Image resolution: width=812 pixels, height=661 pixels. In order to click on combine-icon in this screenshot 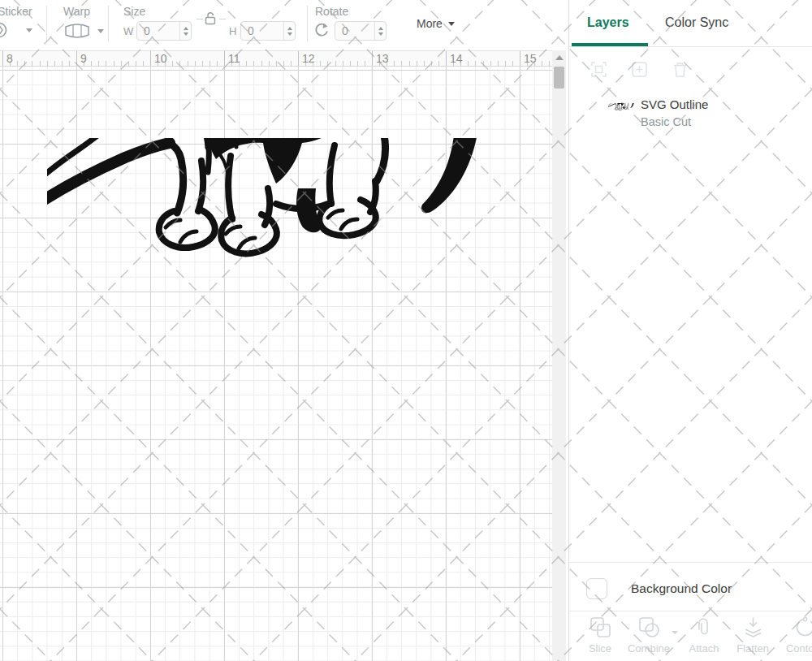, I will do `click(650, 627)`.